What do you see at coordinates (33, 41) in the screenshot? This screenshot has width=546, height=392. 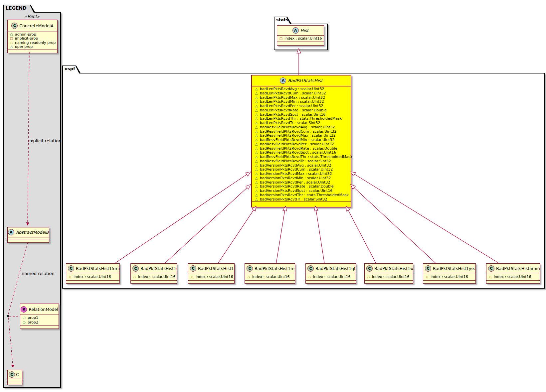 I see `class-attributes: ○admin-prop□implicit-prop◇naming-readonl…` at bounding box center [33, 41].